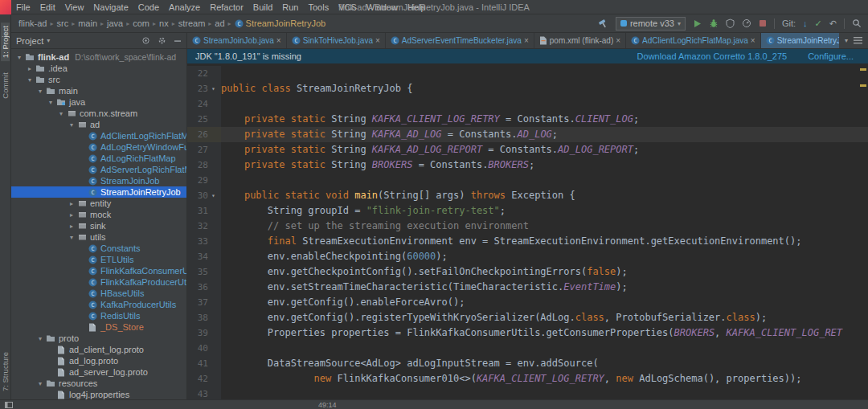 Image resolution: width=868 pixels, height=409 pixels. Describe the element at coordinates (192, 23) in the screenshot. I see `breadcrumb-item-stream: stream` at that location.